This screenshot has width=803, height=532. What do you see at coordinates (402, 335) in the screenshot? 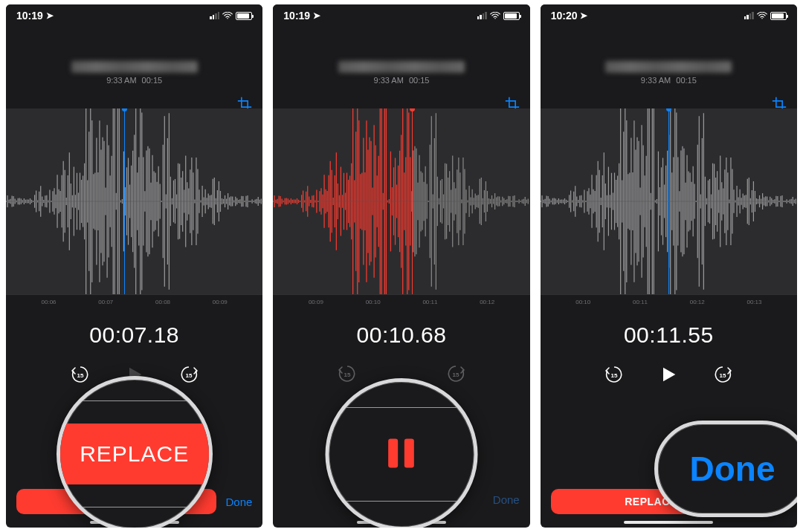
I see `time-readout: 00:10.68` at bounding box center [402, 335].